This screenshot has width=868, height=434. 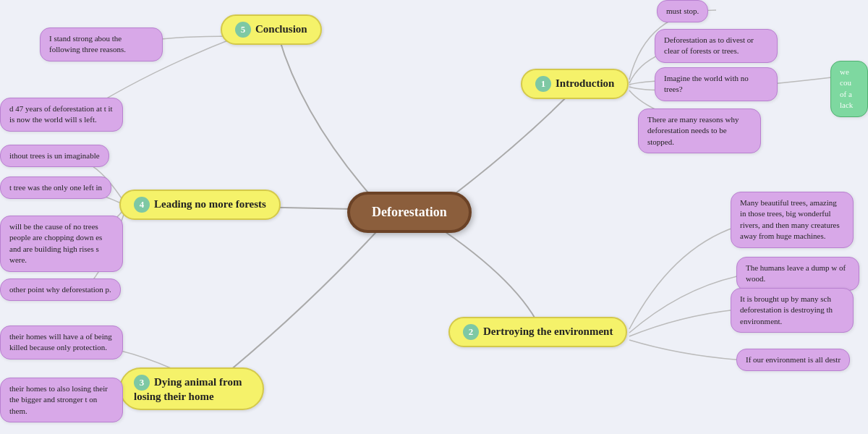 I want to click on introduction-num: 1, so click(x=543, y=84).